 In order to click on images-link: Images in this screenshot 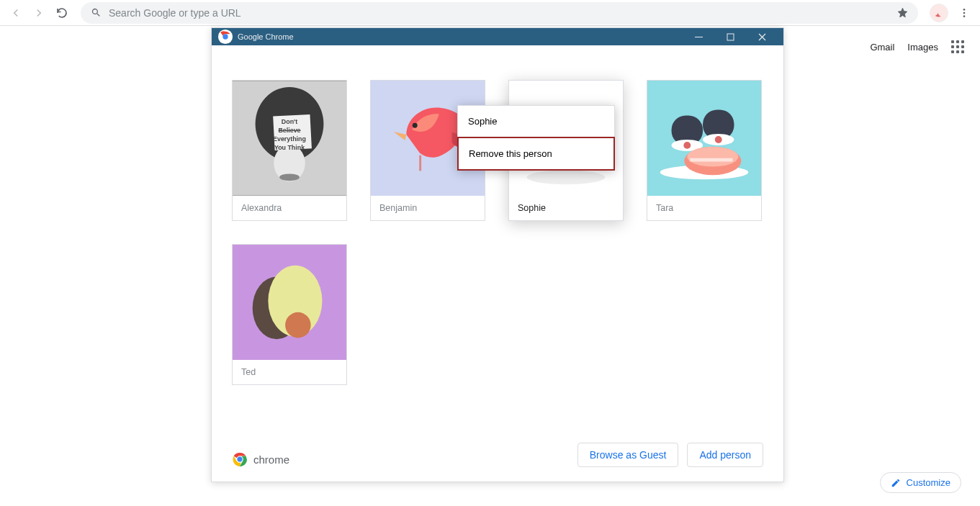, I will do `click(923, 48)`.